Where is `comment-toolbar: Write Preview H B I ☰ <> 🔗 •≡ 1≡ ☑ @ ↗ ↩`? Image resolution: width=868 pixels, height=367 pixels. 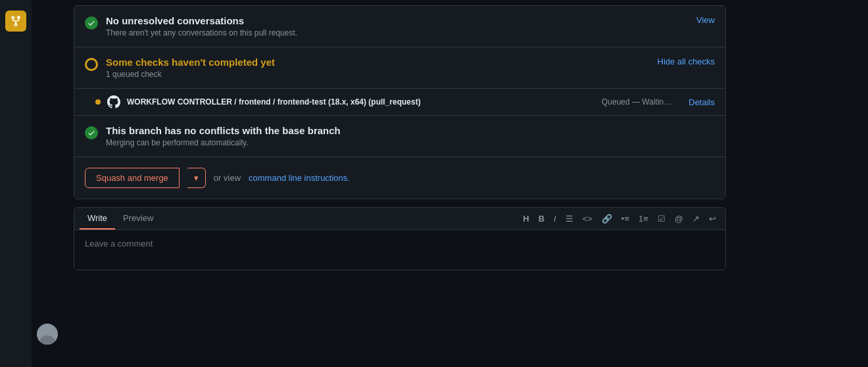
comment-toolbar: Write Preview H B I ☰ <> 🔗 •≡ 1≡ ☑ @ ↗ ↩ is located at coordinates (400, 219).